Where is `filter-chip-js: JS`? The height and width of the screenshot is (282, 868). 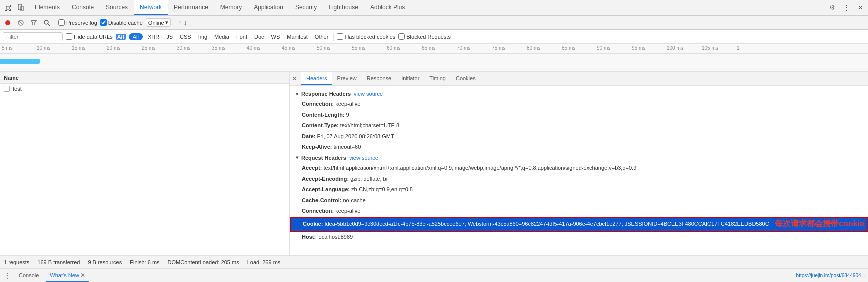 filter-chip-js: JS is located at coordinates (170, 37).